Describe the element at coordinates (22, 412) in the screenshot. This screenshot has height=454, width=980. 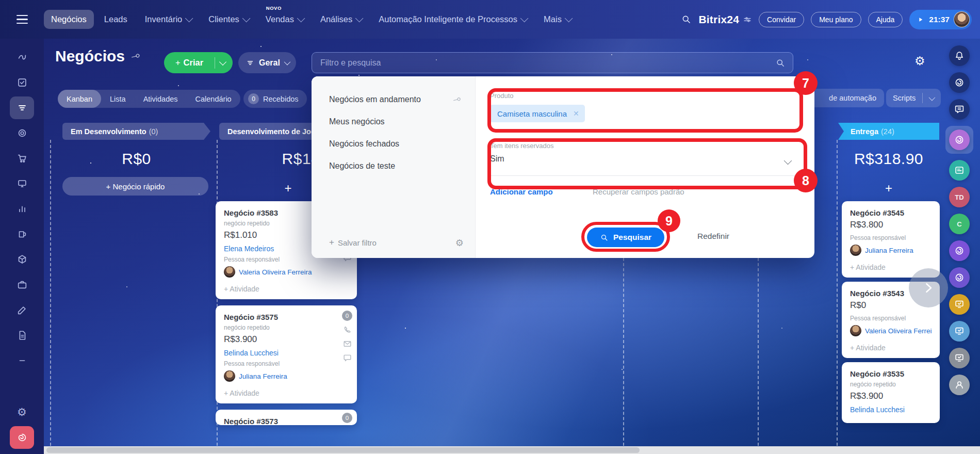
I see `settings-gear-icon: ⚙` at that location.